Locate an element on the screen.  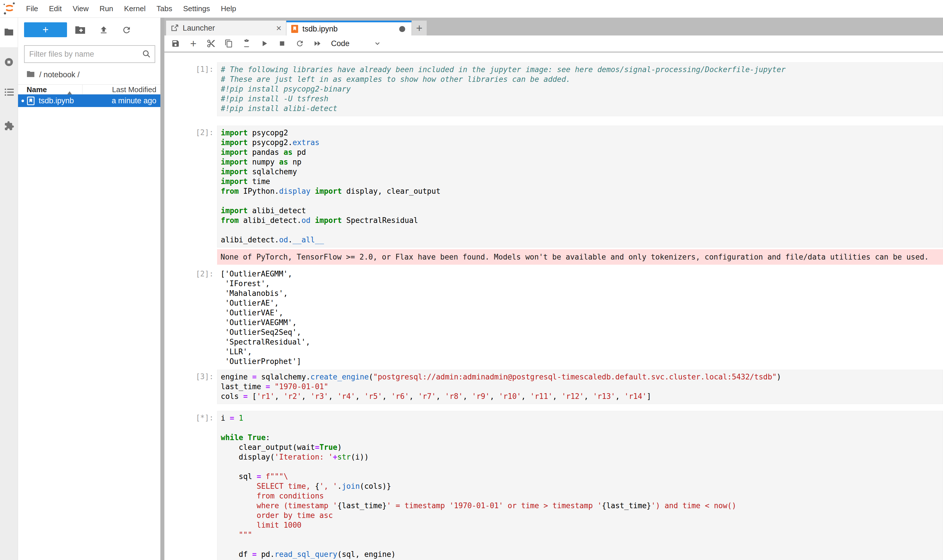
panel-resize-handle is located at coordinates (162, 289).